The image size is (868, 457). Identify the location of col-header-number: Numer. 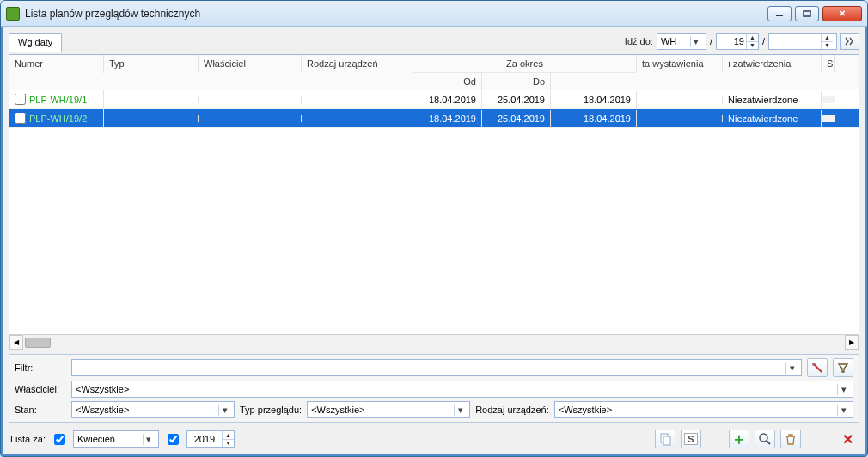
(57, 64).